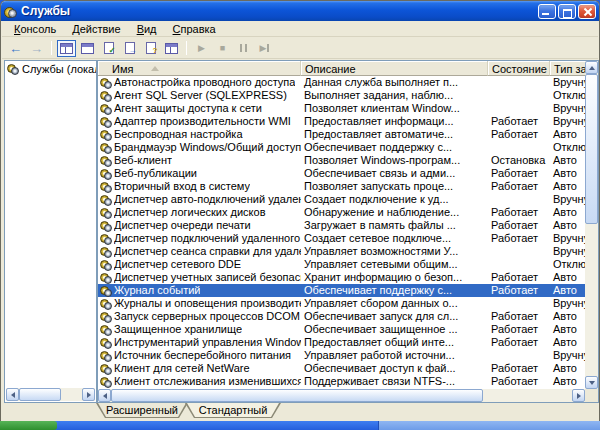 This screenshot has height=430, width=600. What do you see at coordinates (35, 29) in the screenshot?
I see `menu-console: Консоль` at bounding box center [35, 29].